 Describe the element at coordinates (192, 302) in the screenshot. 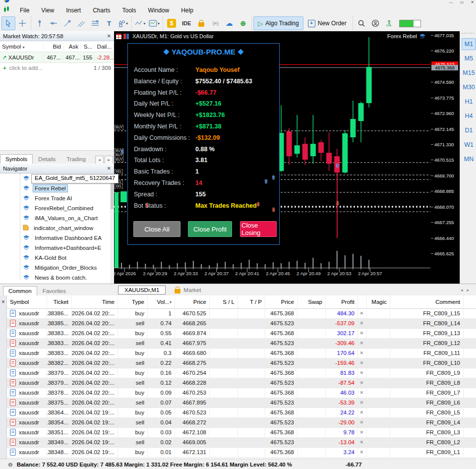

I see `col-header-5: Price` at that location.